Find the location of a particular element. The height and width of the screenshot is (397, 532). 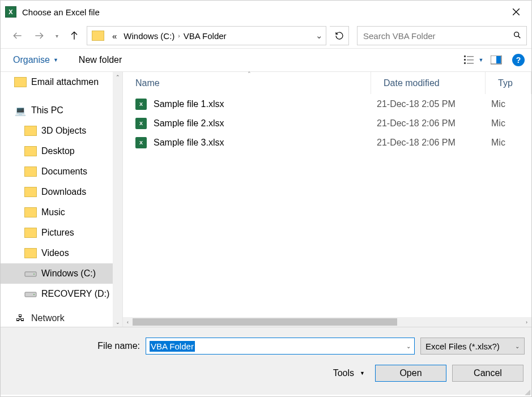

list-header: ⌃ Name Date modified Typ is located at coordinates (327, 83).